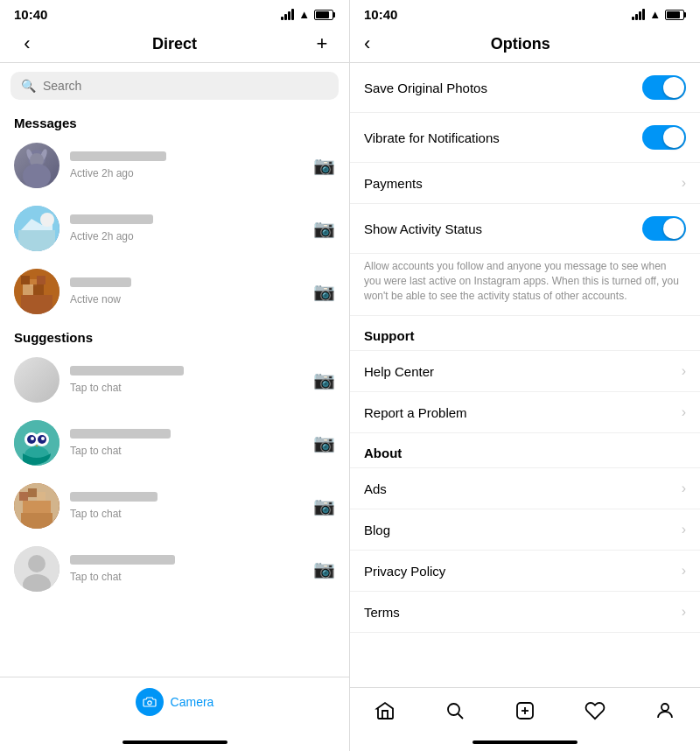  Describe the element at coordinates (525, 138) in the screenshot. I see `vibrate-notifications-option: Vibrate for Notifications` at that location.